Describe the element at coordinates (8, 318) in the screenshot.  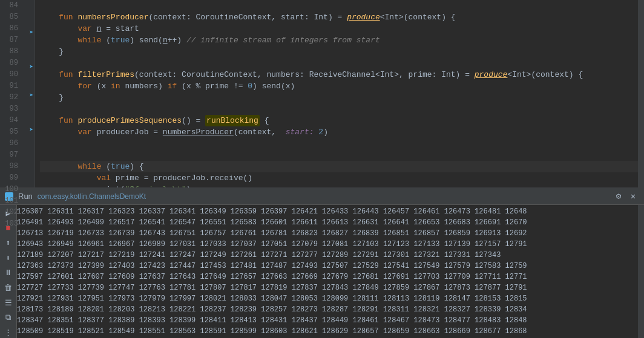
I see `copy-button: ⧉` at that location.